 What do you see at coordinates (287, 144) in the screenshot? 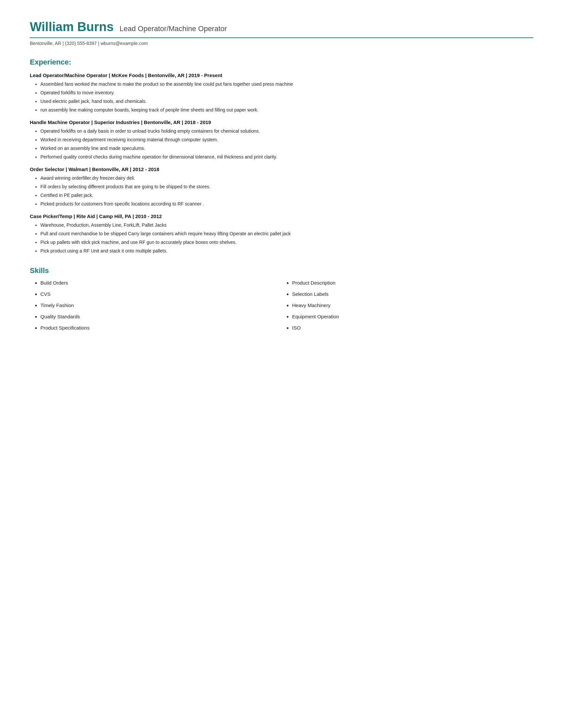
I see `job-bullets-2: Operated forklifts on a daily basis in o…` at bounding box center [287, 144].